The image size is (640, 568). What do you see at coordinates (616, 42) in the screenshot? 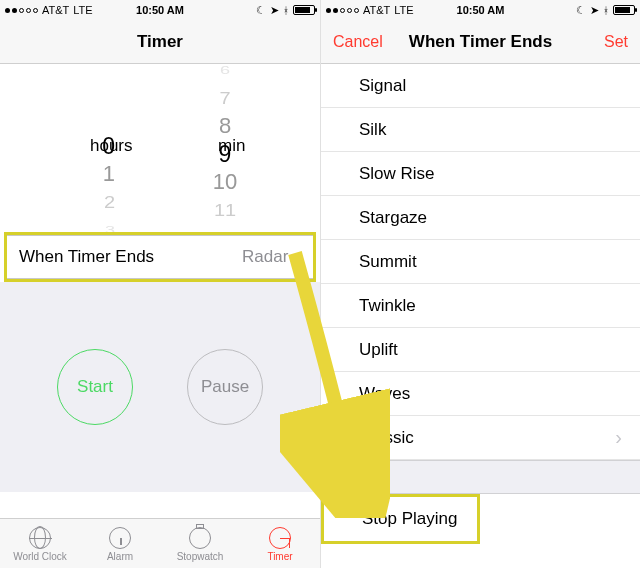
I see `set-button: Set` at bounding box center [616, 42].